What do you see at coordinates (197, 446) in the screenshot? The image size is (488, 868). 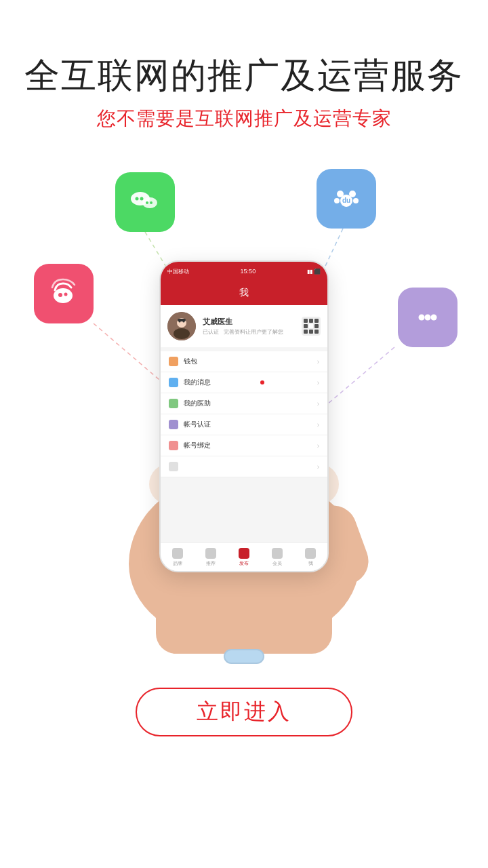 I see `menu-label-bind: 帐号绑定` at bounding box center [197, 446].